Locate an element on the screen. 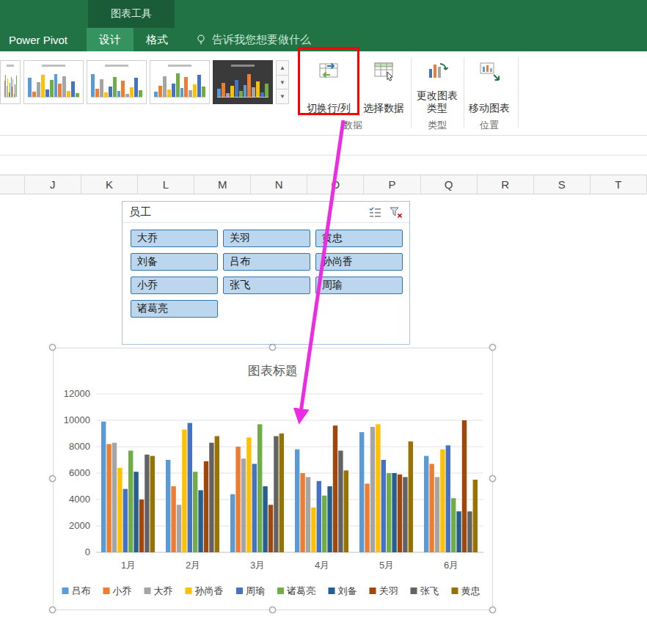 This screenshot has height=644, width=647. switch-row-column-label: 切换行/列 is located at coordinates (329, 109).